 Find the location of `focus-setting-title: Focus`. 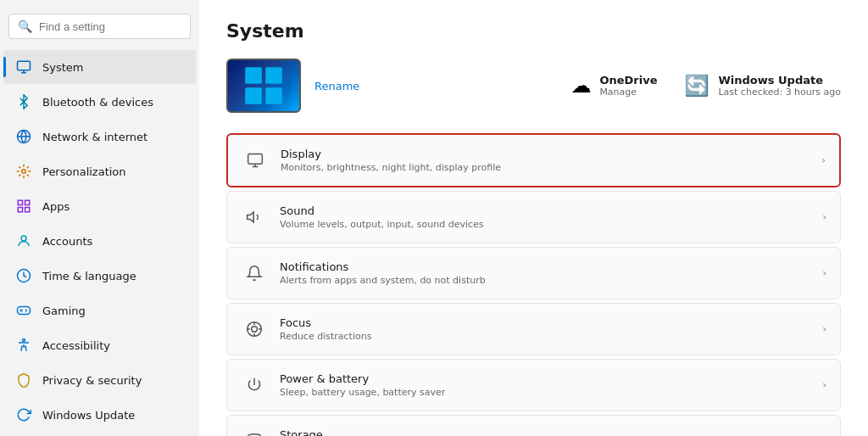

focus-setting-title: Focus is located at coordinates (551, 322).